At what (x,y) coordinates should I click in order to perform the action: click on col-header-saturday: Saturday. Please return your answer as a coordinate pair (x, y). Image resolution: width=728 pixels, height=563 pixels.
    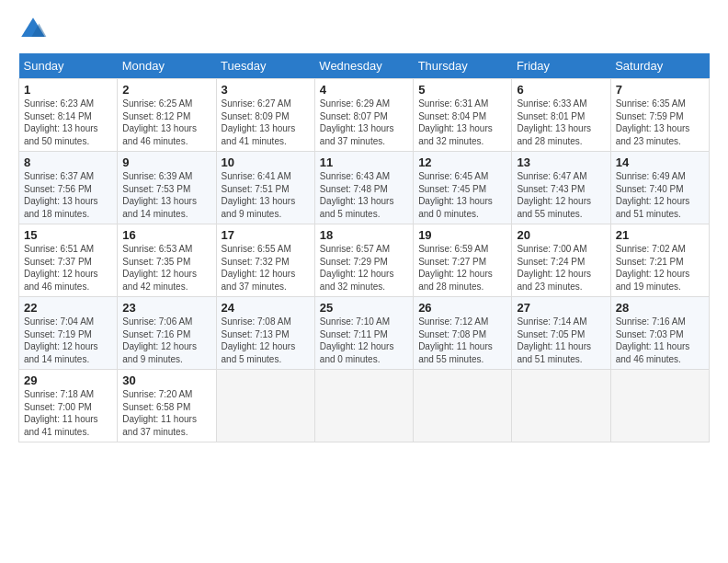
    Looking at the image, I should click on (660, 66).